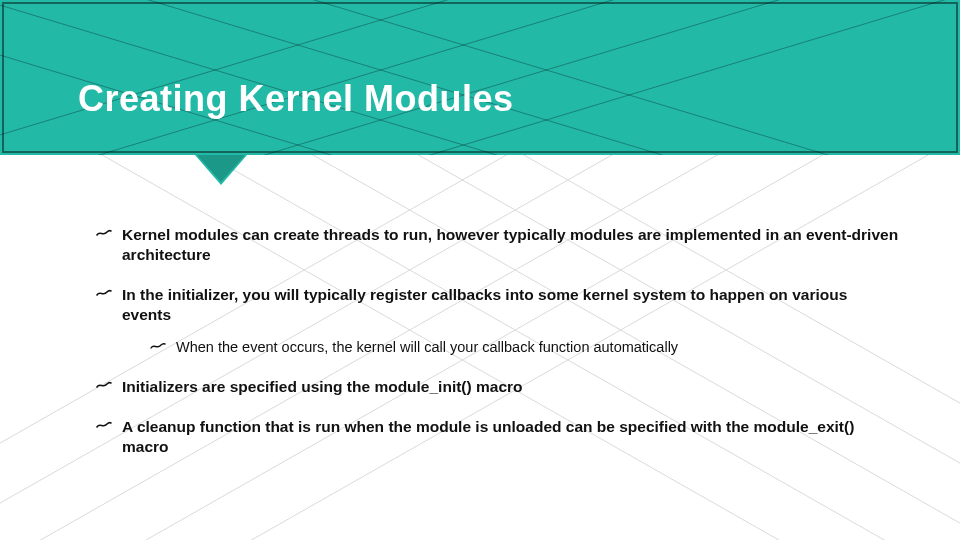 The image size is (960, 540). What do you see at coordinates (510, 244) in the screenshot?
I see `bullet-text: Kernel modules can create threads to run…` at bounding box center [510, 244].